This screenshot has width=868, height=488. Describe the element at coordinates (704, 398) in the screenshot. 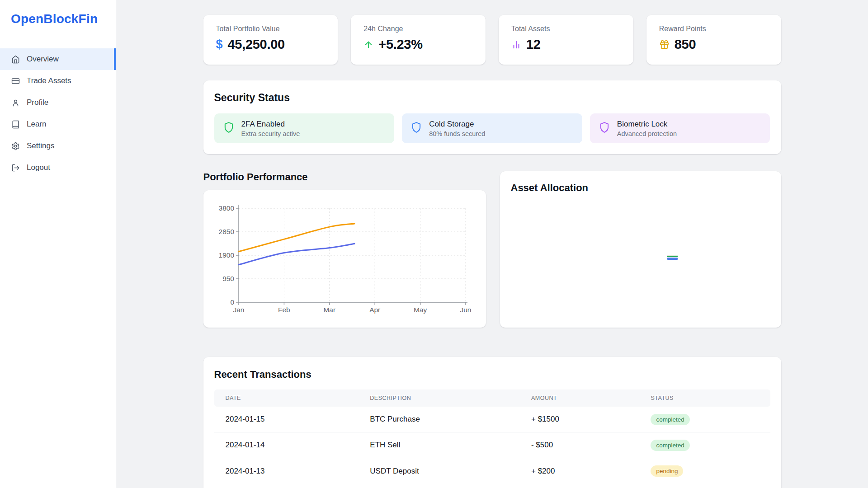

I see `column-header-status: Status` at that location.